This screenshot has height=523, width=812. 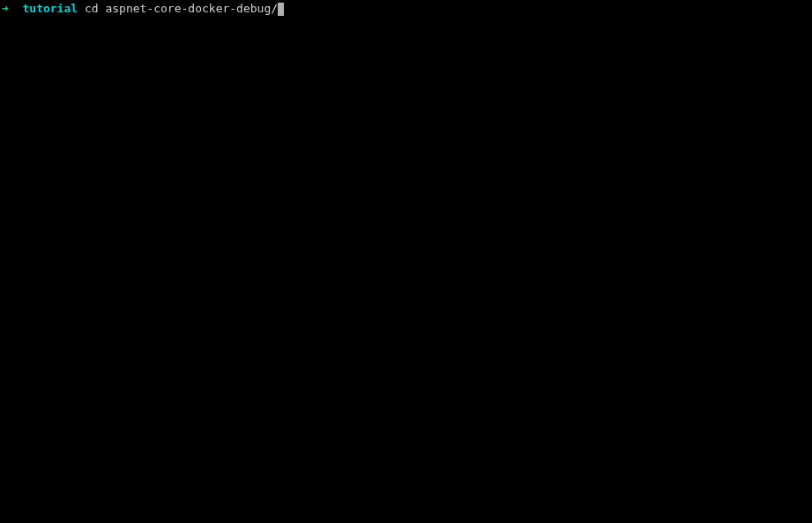 I want to click on command-input: cd aspnet-core-docker-debug/, so click(x=182, y=9).